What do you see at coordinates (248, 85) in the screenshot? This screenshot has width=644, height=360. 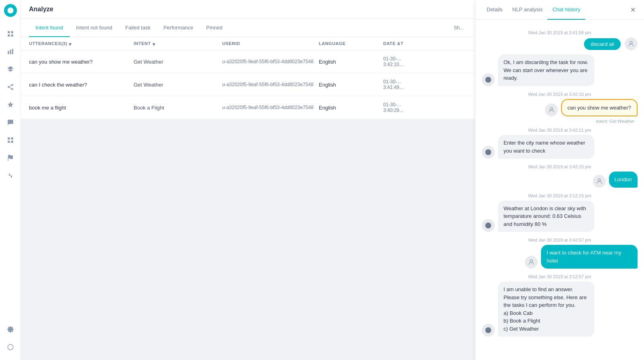 I see `table-row: can I check the weather? Get Weather u-a…` at bounding box center [248, 85].